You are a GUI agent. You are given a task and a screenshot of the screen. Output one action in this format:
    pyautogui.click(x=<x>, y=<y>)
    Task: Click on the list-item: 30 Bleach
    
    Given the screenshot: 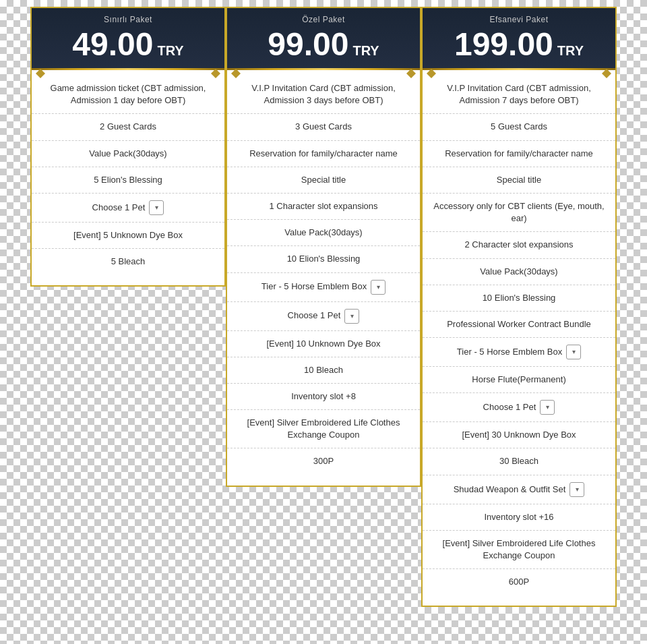 What is the action you would take?
    pyautogui.click(x=519, y=461)
    